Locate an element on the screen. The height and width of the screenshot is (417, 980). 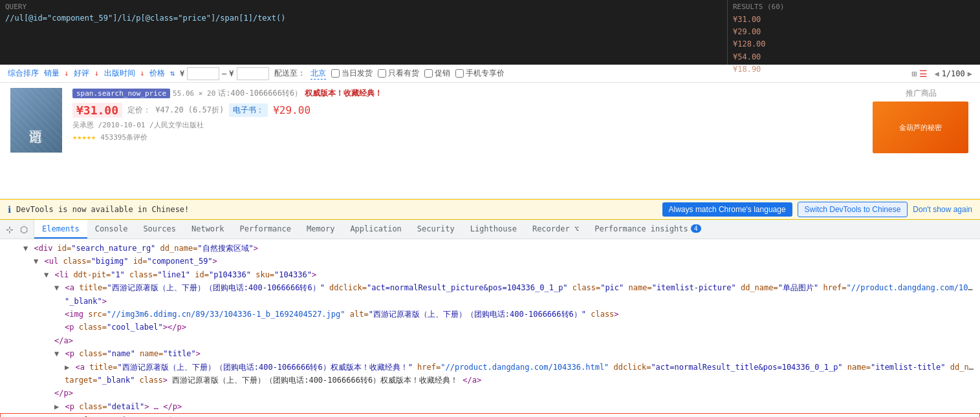
source-line-11: target="_blank" class> 西游记原著版（上、下册）（团购电话… is located at coordinates (490, 380).